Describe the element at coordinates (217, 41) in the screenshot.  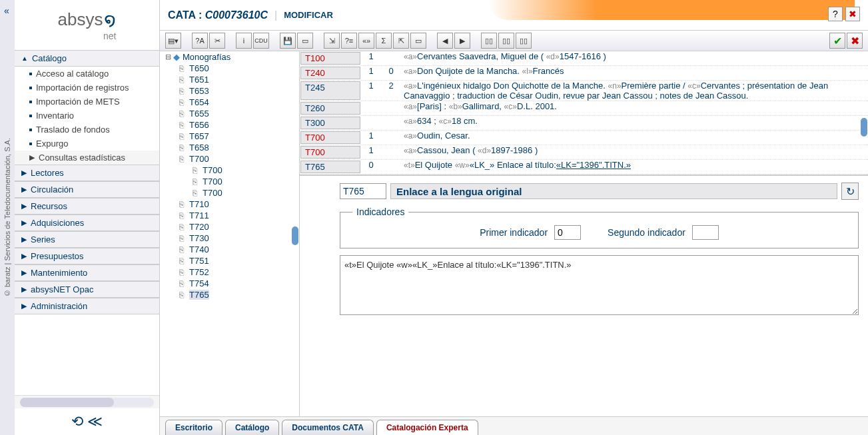
I see `tb-scissors-icon: ✂` at that location.